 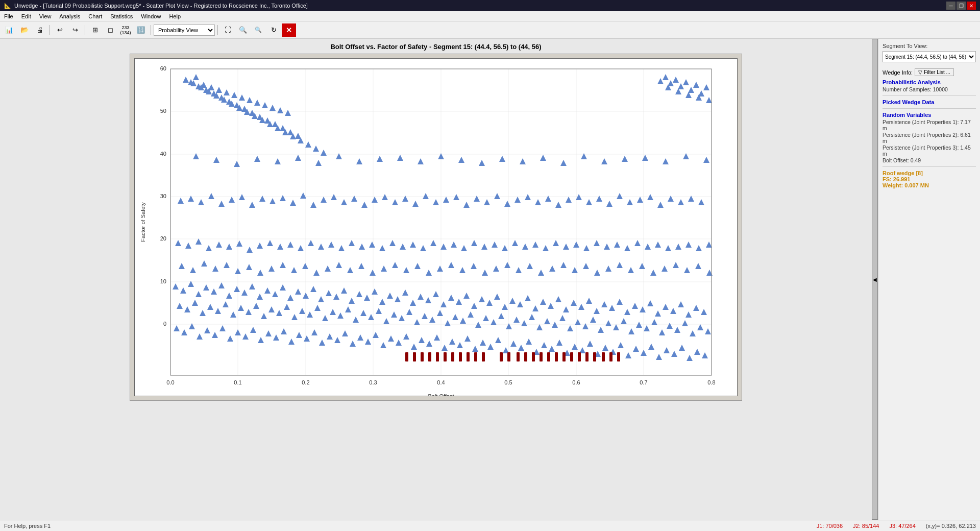 What do you see at coordinates (929, 279) in the screenshot?
I see `right-panel: Segment To View: Segment 15: (44.4, 56.5…` at bounding box center [929, 279].